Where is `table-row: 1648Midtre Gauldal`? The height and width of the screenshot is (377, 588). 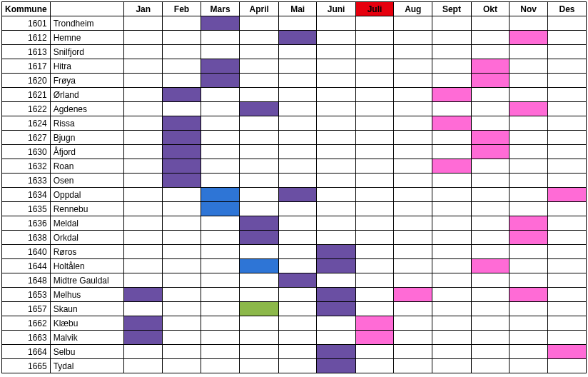 table-row: 1648Midtre Gauldal is located at coordinates (294, 281).